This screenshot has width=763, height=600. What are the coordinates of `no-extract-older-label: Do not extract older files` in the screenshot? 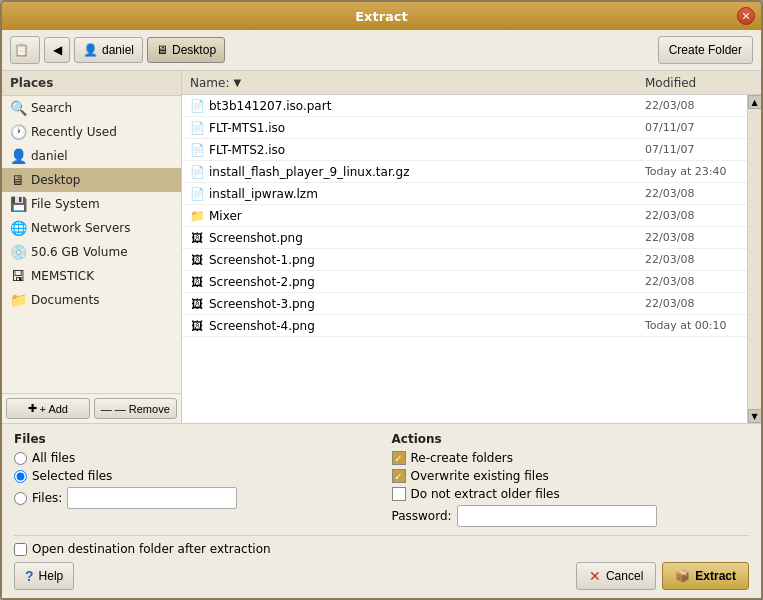 It's located at (486, 494).